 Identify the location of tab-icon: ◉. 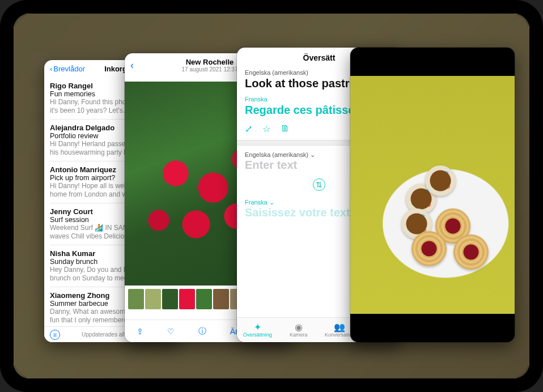
(299, 327).